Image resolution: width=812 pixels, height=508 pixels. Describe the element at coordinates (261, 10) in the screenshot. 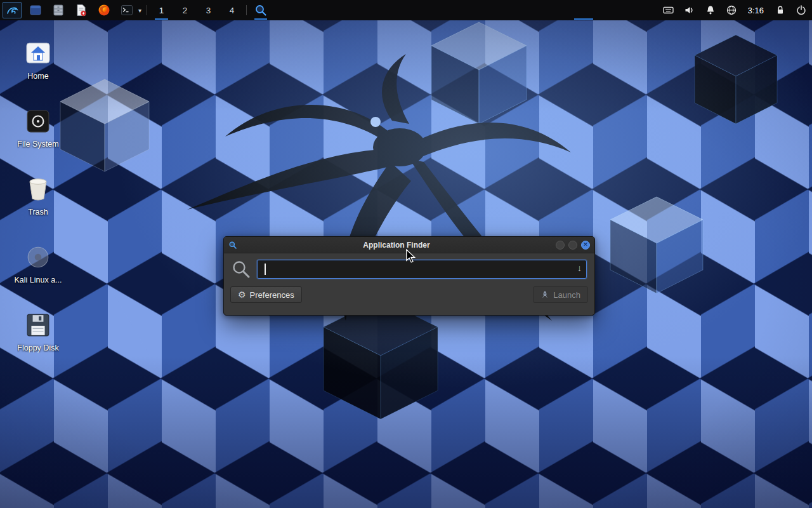

I see `app-finder-icon` at that location.